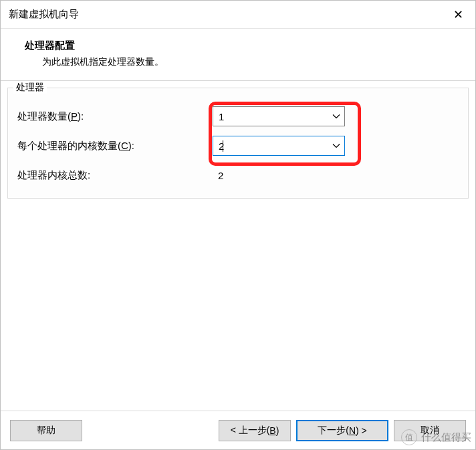 This screenshot has height=450, width=476. What do you see at coordinates (275, 116) in the screenshot?
I see `processors-value: 1` at bounding box center [275, 116].